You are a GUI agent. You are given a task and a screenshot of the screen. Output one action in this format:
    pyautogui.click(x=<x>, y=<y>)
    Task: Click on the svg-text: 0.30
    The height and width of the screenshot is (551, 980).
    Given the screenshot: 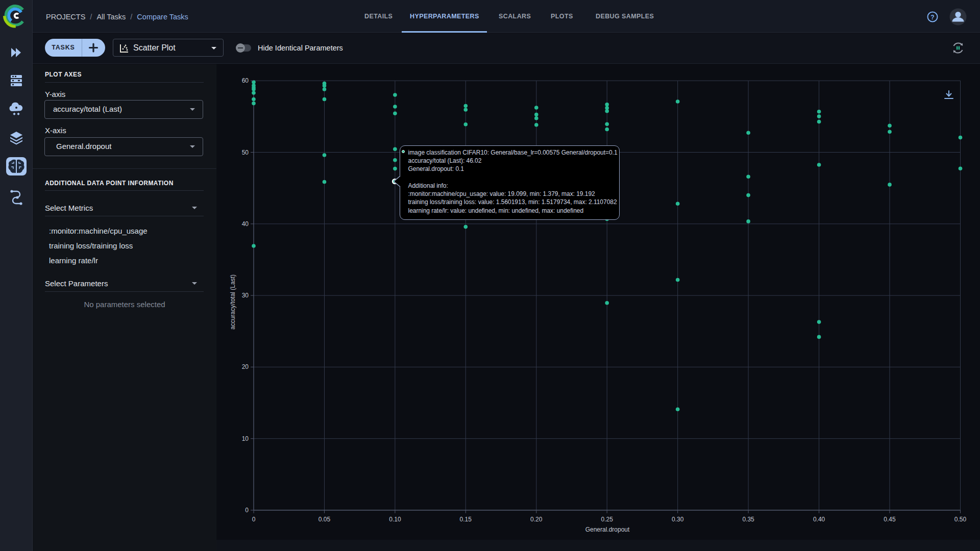 What is the action you would take?
    pyautogui.click(x=678, y=519)
    